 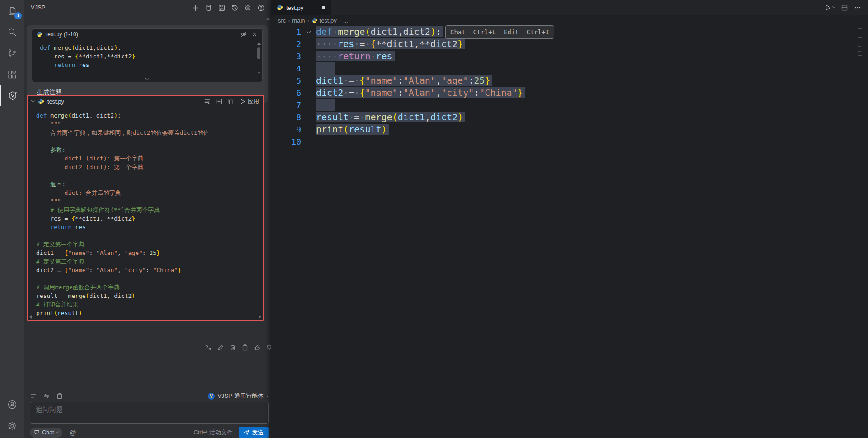 I want to click on source-control-icon, so click(x=12, y=53).